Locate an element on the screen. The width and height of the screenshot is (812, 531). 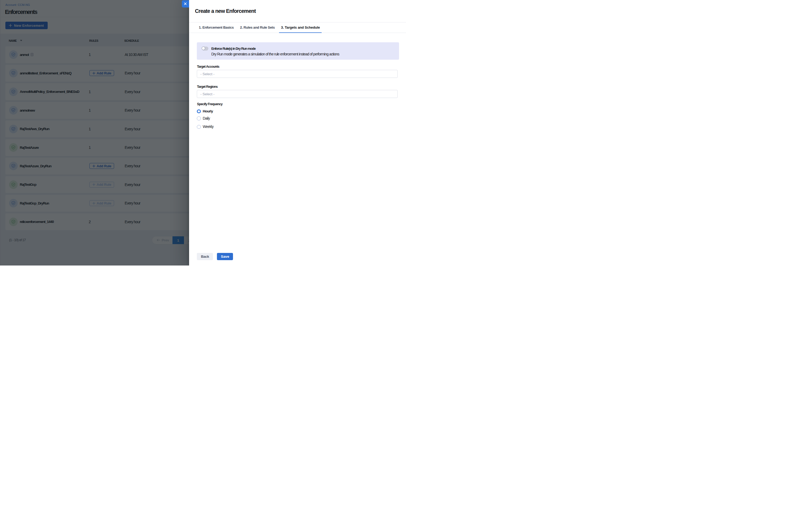
close-icon is located at coordinates (185, 4).